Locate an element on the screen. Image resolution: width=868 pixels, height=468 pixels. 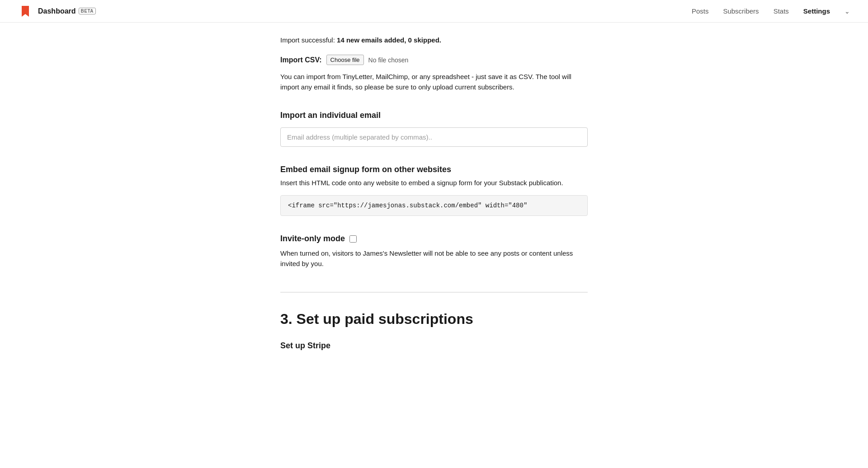
header-nav: Posts Subscribers Stats Settings ⌄ is located at coordinates (771, 11).